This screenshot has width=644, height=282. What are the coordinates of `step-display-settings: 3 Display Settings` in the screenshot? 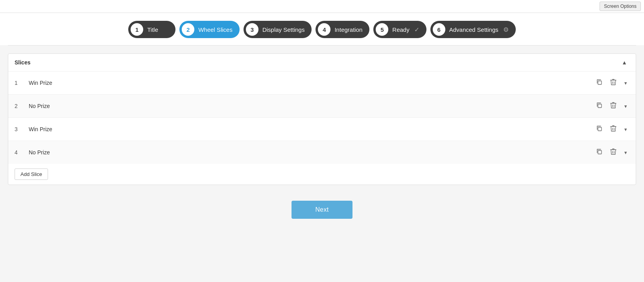 It's located at (278, 29).